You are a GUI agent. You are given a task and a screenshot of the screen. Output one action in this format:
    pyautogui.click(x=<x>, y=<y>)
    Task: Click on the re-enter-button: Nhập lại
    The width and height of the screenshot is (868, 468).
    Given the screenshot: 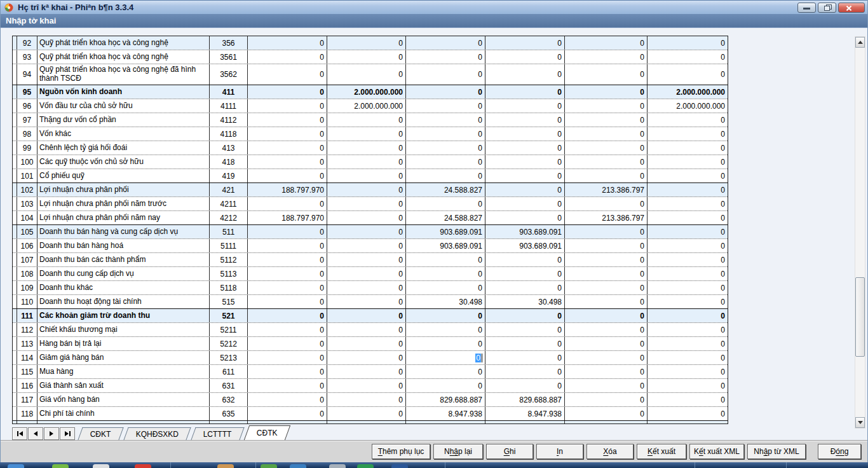 What is the action you would take?
    pyautogui.click(x=458, y=451)
    